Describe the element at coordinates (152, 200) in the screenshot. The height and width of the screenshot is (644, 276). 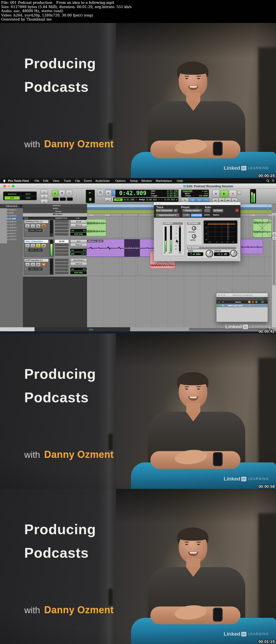
I see `nudge-value: 0:00.001` at that location.